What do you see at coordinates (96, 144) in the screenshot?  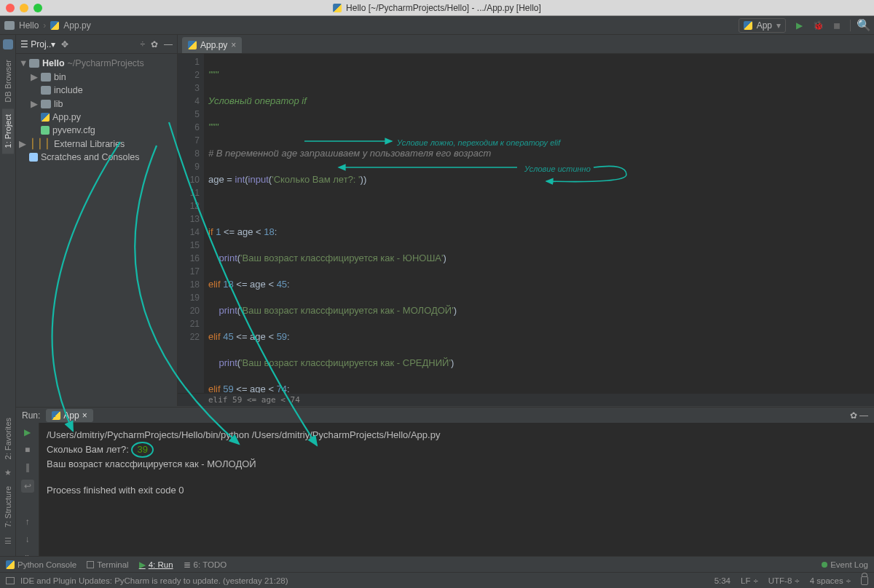 I see `tree-external-libraries: ▶⎪⎪⎪ External Libraries` at bounding box center [96, 144].